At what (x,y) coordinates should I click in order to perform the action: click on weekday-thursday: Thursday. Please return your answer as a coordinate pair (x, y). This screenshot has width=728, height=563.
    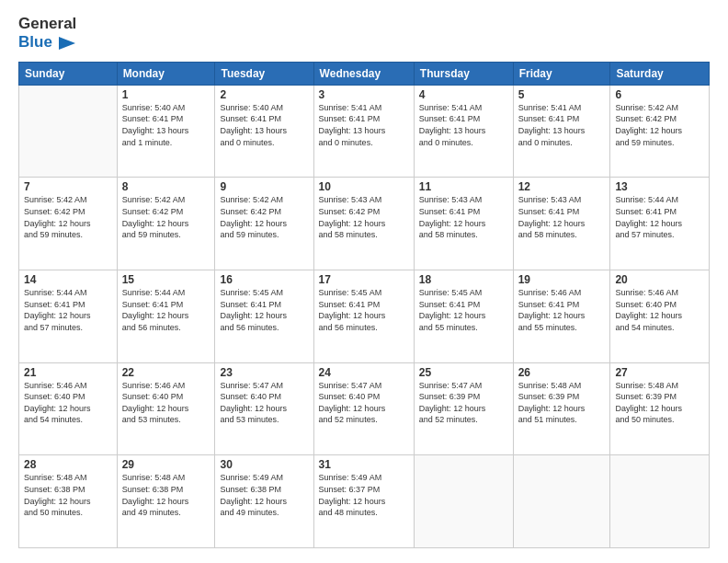
    Looking at the image, I should click on (463, 74).